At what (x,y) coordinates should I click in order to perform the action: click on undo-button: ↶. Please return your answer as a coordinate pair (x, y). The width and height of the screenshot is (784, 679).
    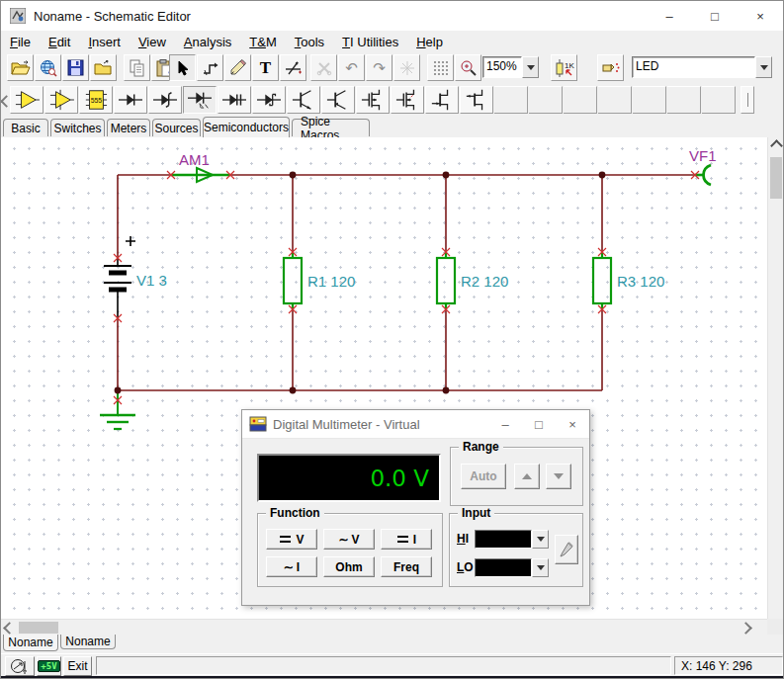
    Looking at the image, I should click on (352, 67).